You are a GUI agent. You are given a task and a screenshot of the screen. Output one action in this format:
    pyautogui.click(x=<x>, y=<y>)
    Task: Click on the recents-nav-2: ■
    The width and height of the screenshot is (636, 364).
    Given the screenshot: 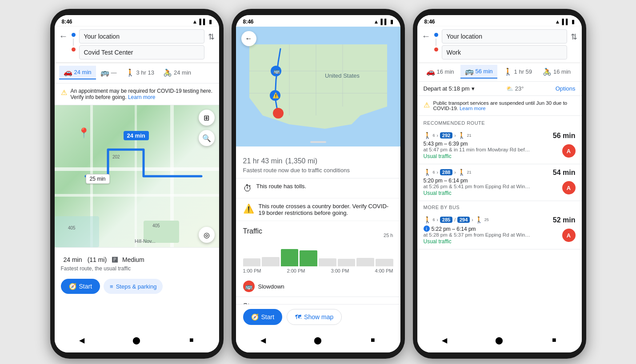 What is the action you would take?
    pyautogui.click(x=373, y=340)
    